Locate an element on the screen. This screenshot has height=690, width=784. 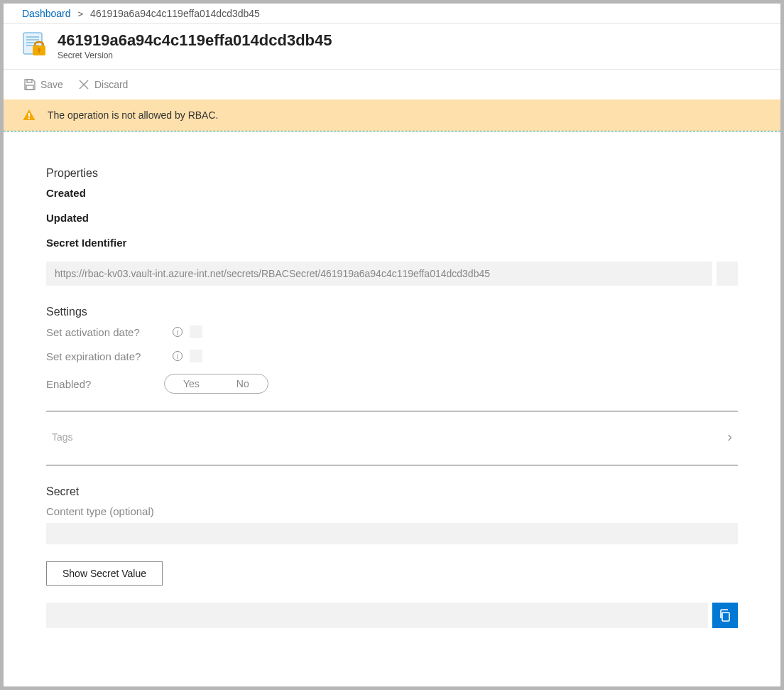
save-label: Save is located at coordinates (52, 85).